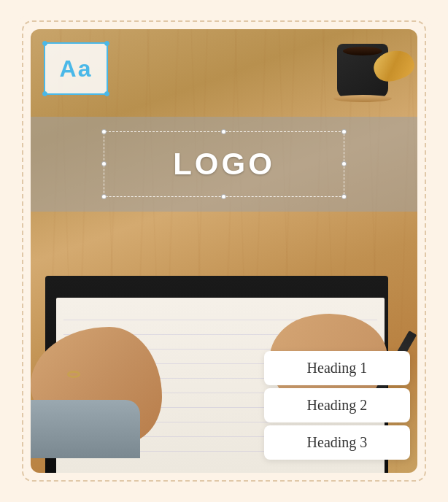 This screenshot has height=502, width=448. What do you see at coordinates (76, 69) in the screenshot?
I see `font-indicator: Aa` at bounding box center [76, 69].